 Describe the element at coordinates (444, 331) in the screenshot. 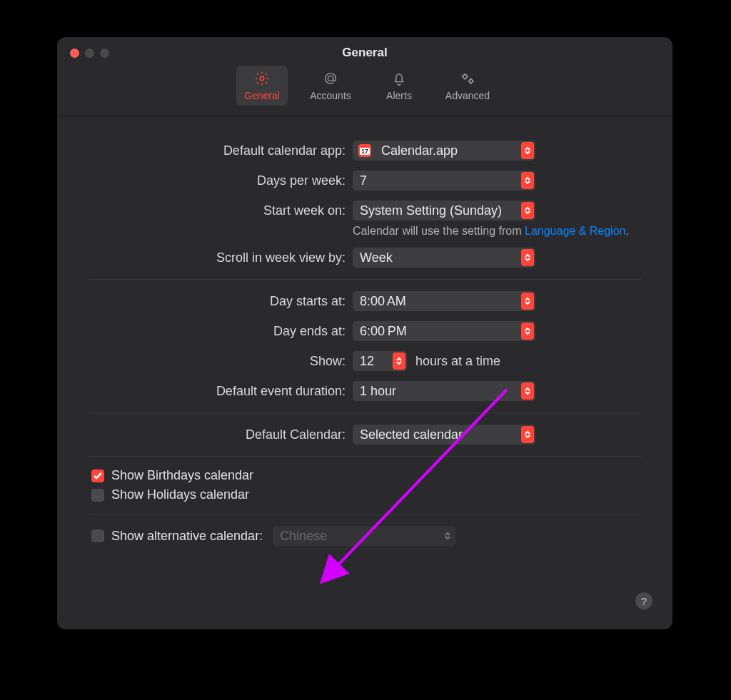

I see `select-value: 6:00 PM` at that location.